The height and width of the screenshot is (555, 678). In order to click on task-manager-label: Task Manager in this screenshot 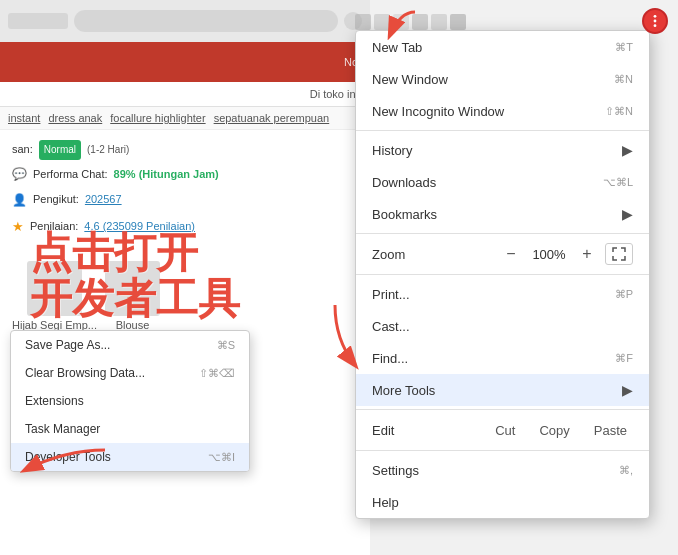, I will do `click(62, 429)`.